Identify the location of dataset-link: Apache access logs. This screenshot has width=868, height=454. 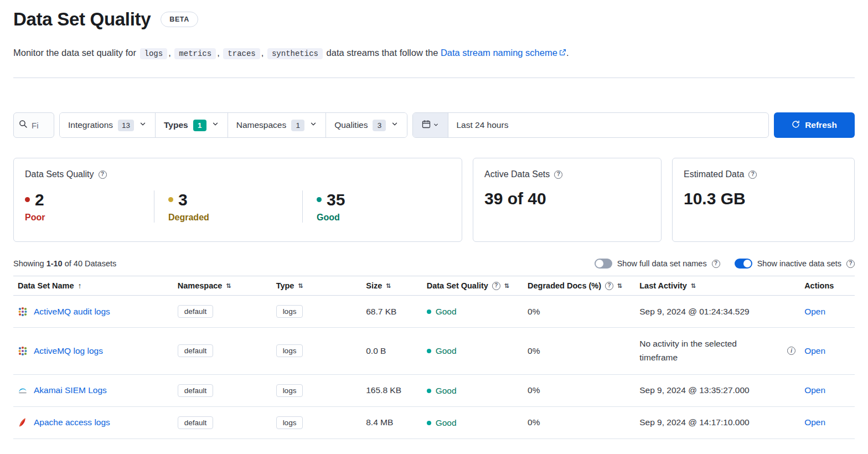
(72, 422).